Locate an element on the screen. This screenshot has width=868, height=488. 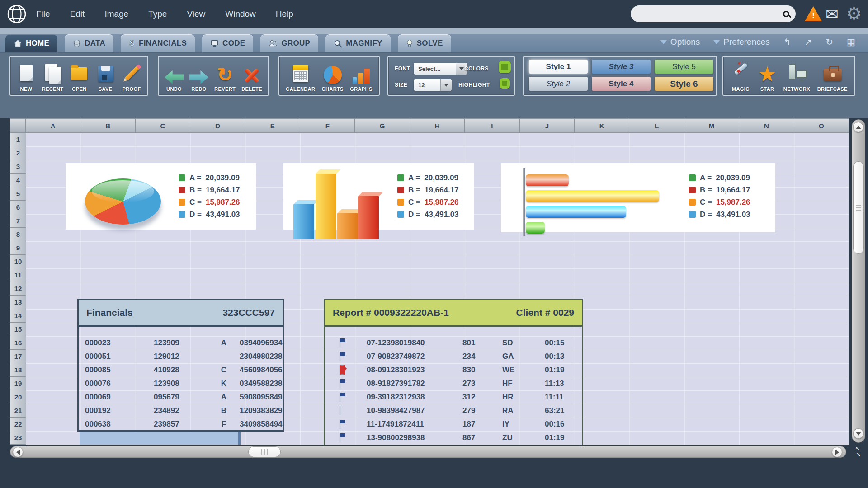
row-header: 12 is located at coordinates (18, 289).